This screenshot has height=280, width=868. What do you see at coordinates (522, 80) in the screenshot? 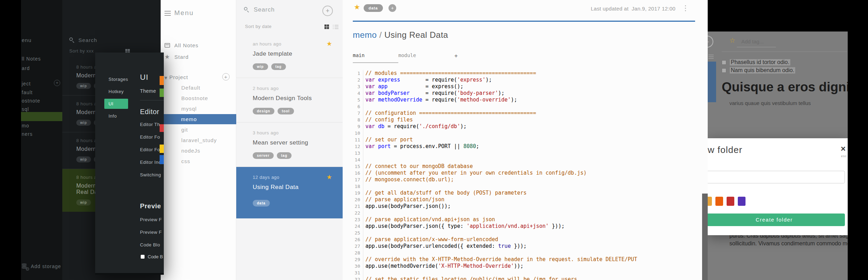
I see `code-line: 2var express = require('express');` at bounding box center [522, 80].